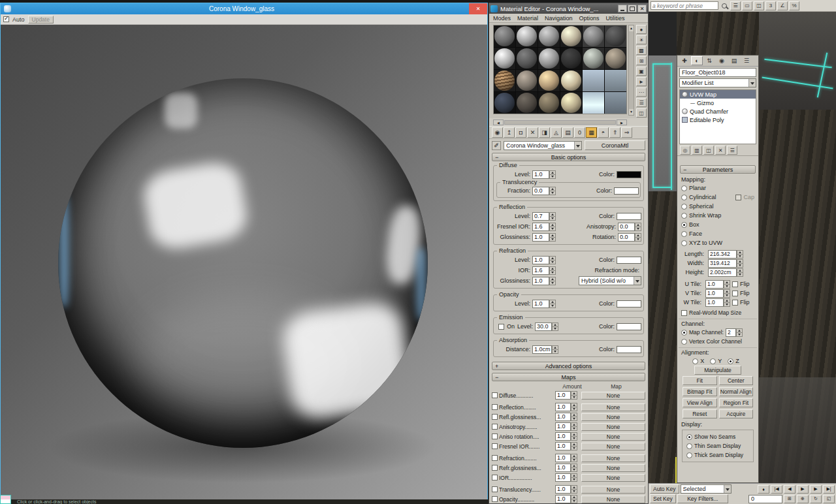  What do you see at coordinates (622, 123) in the screenshot?
I see `scroll-right-icon: ▶` at bounding box center [622, 123].